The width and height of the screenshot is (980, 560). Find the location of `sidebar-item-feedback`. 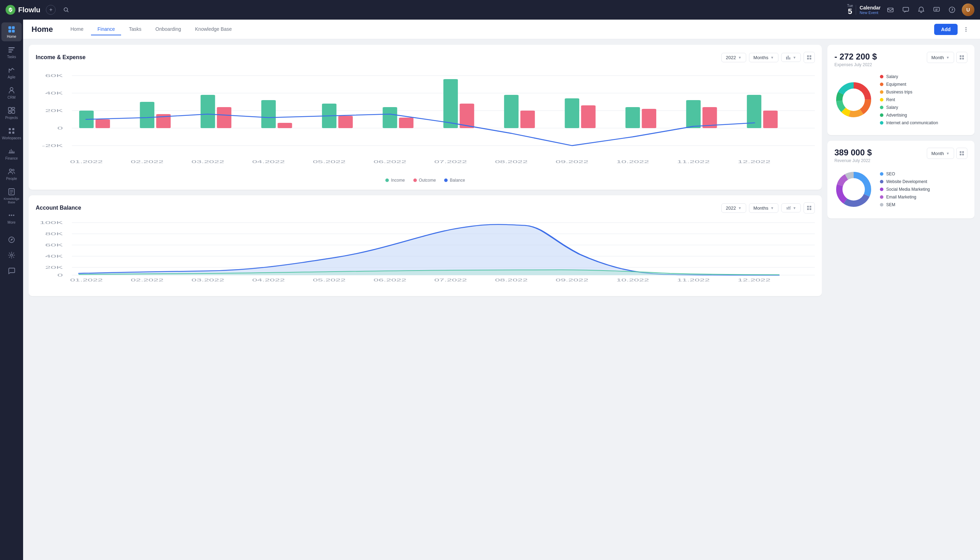

sidebar-item-feedback is located at coordinates (12, 271).